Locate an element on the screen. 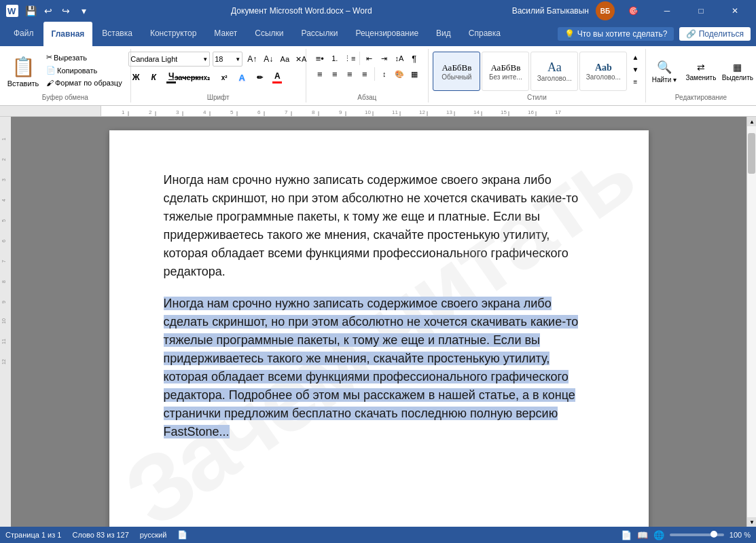 Image resolution: width=756 pixels, height=543 pixels. view-web-btn: 🌐 is located at coordinates (659, 535).